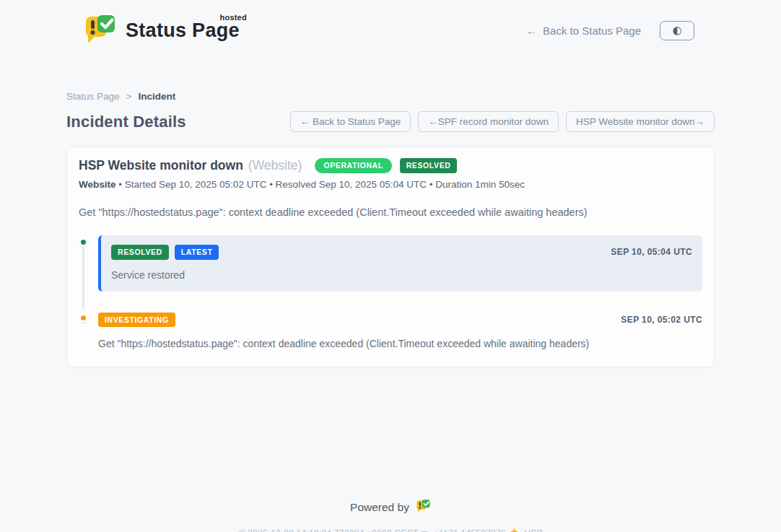  I want to click on theme-toggle-button: ◐, so click(677, 30).